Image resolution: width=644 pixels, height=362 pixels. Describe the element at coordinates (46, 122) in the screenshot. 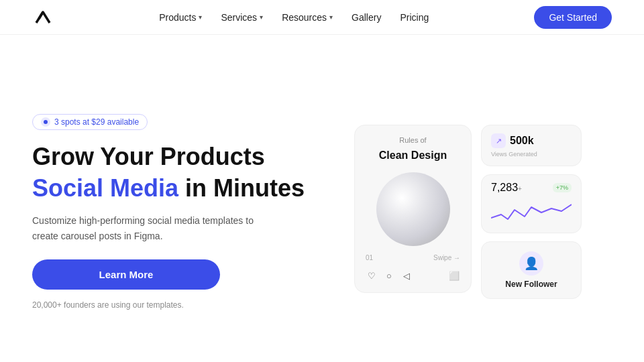

I see `badge-dot-icon` at that location.